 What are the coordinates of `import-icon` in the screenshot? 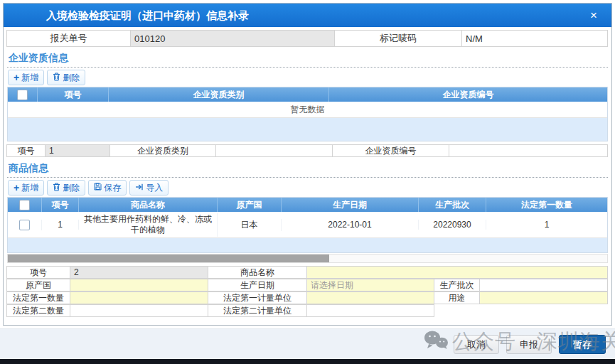 It's located at (139, 188).